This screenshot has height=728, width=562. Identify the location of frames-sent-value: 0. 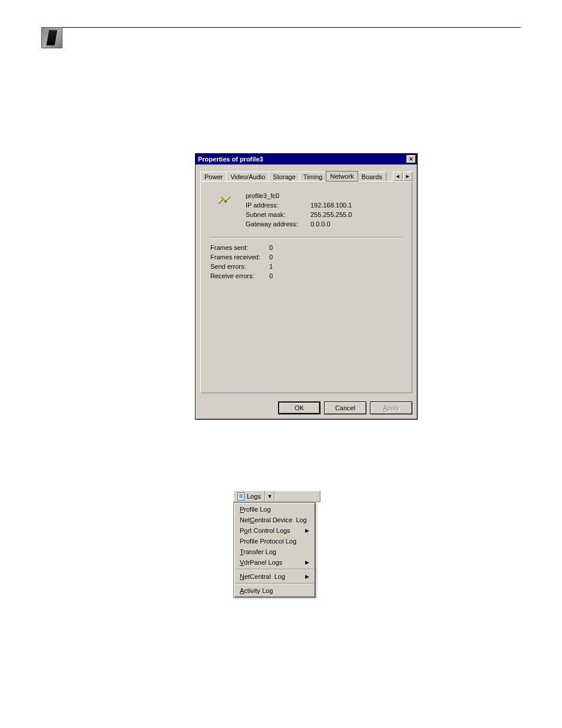
(278, 248).